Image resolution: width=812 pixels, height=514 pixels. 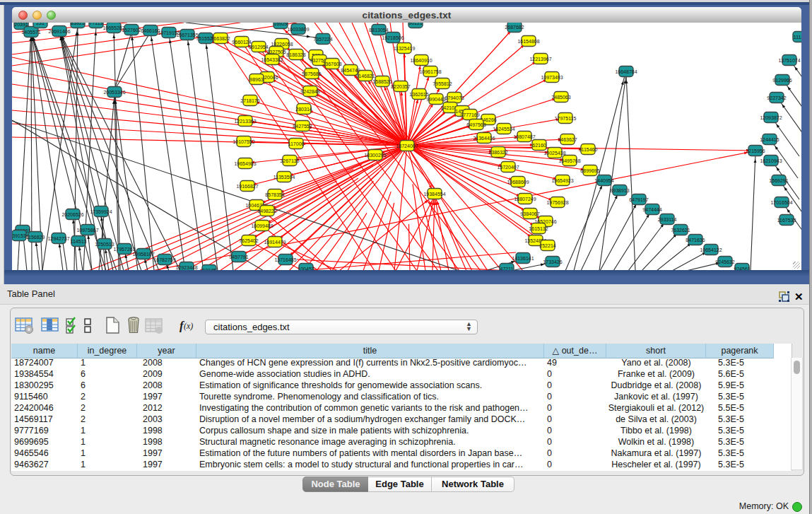 I want to click on svg-text: 20206526, so click(x=72, y=214).